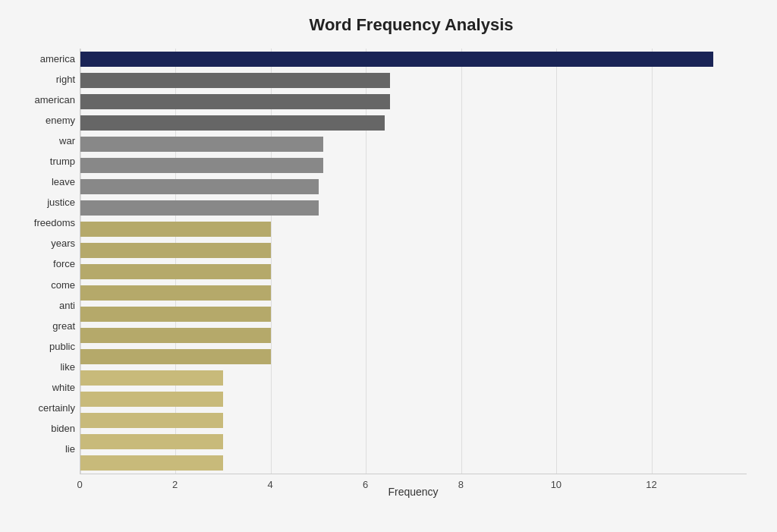 The image size is (777, 532). What do you see at coordinates (57, 223) in the screenshot?
I see `y-label-freedoms: freedoms` at bounding box center [57, 223].